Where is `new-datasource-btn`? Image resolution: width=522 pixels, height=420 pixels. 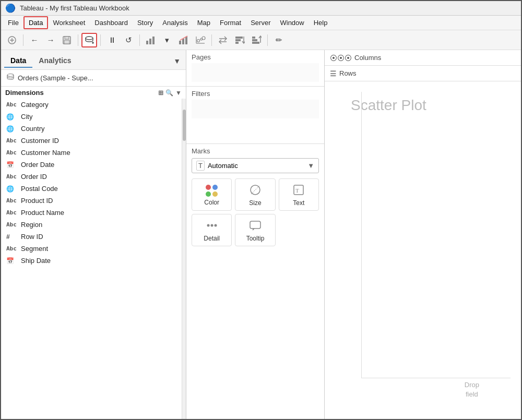 new-datasource-btn is located at coordinates (89, 40).